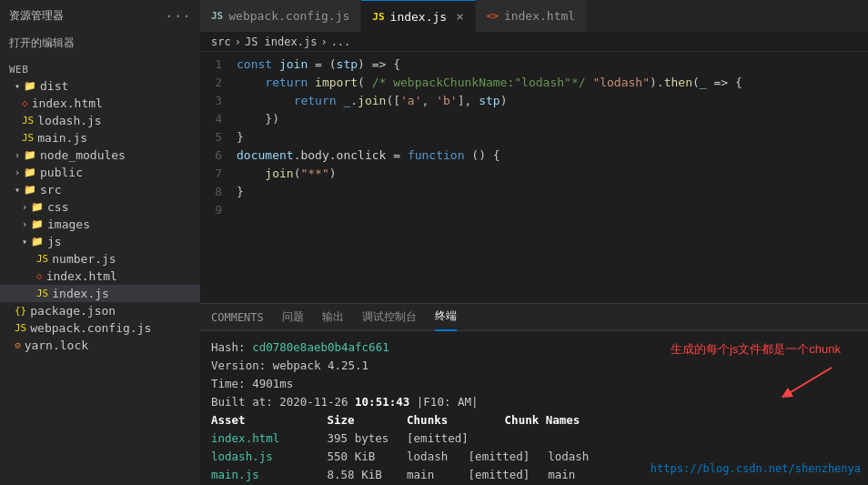 This screenshot has height=485, width=868. What do you see at coordinates (280, 16) in the screenshot?
I see `tab-webpack-config: JS webpack.config.js` at bounding box center [280, 16].